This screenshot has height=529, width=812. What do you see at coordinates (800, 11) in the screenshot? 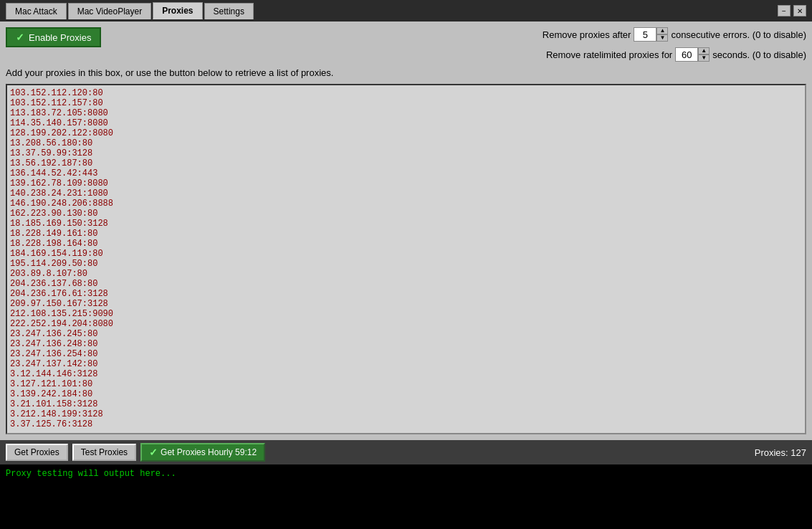
I see `close-button: ✕` at bounding box center [800, 11].